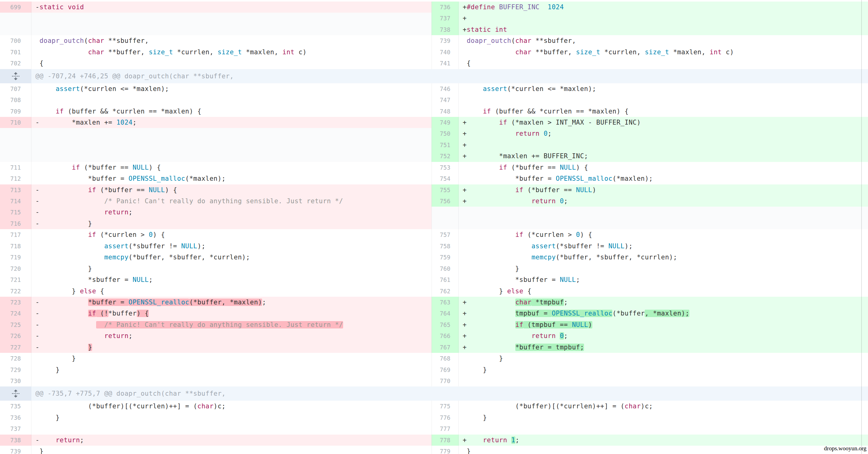 The height and width of the screenshot is (454, 868). I want to click on line-number-left: 716, so click(16, 223).